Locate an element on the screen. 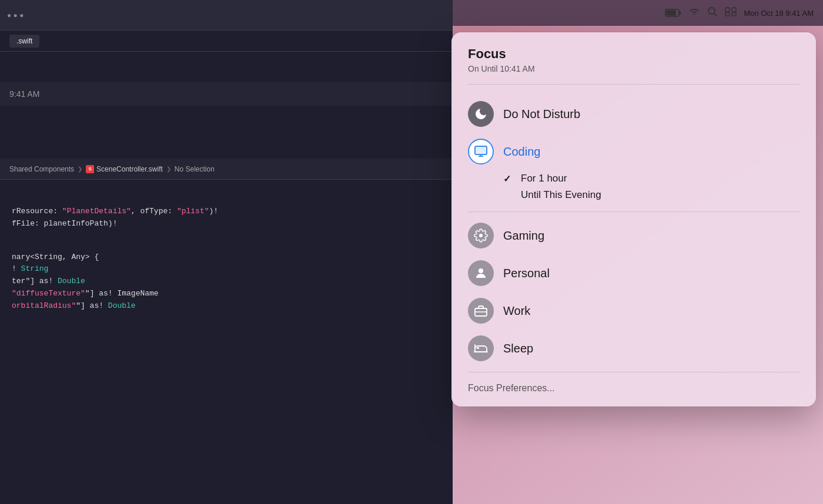 This screenshot has width=823, height=504. control-center-symbol is located at coordinates (731, 12).